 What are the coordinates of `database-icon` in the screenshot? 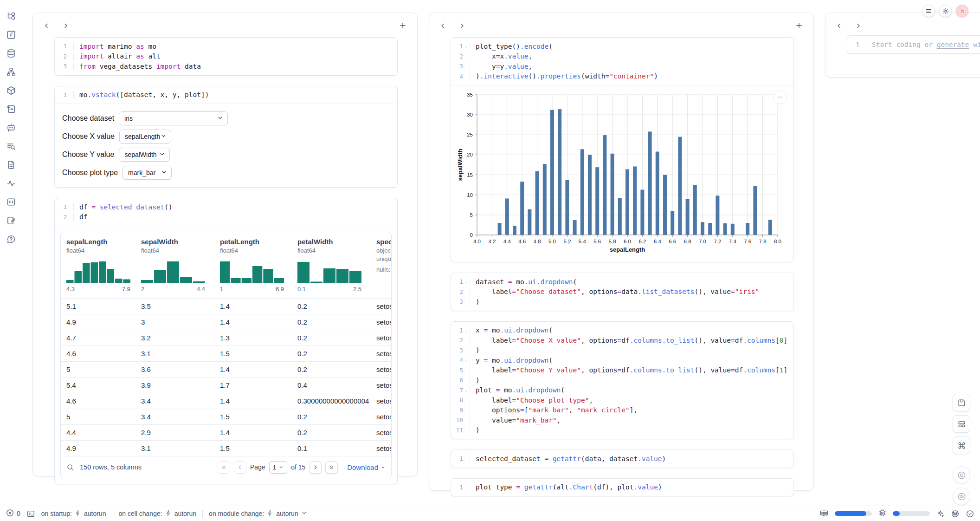 It's located at (11, 53).